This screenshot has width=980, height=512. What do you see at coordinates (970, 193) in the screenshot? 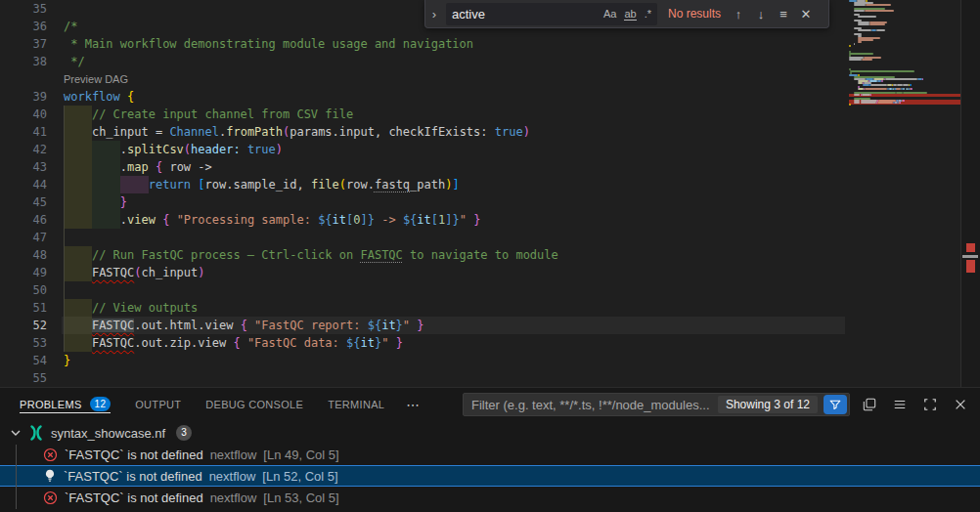
I see `overview-ruler-scrollbar` at bounding box center [970, 193].